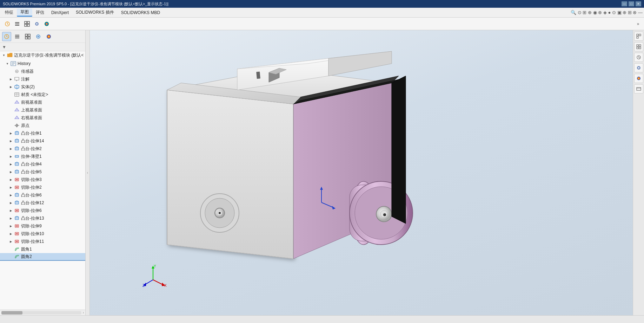  Describe the element at coordinates (43, 257) in the screenshot. I see `tree-item-fillet2: 圆角2` at that location.